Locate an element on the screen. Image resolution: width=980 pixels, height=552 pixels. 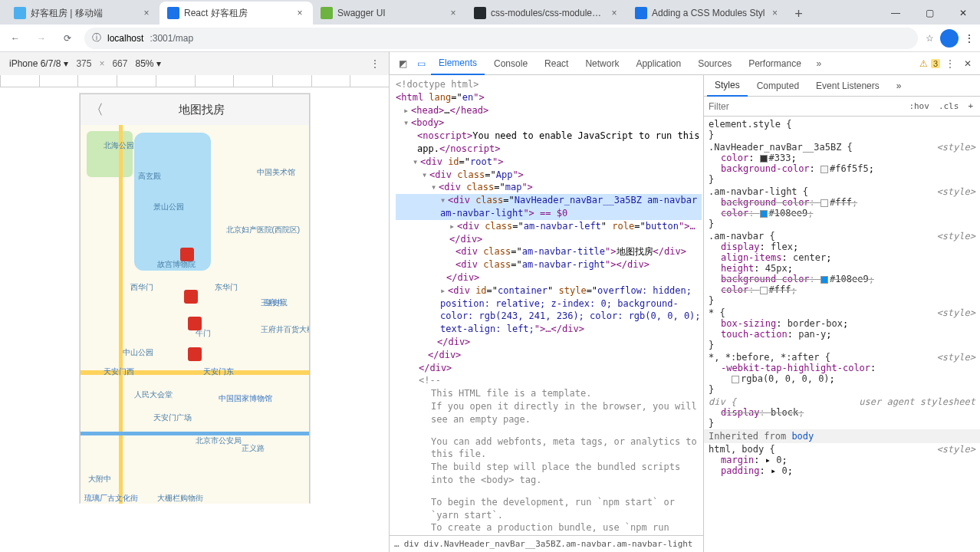
tab-strip: 好客租房 | 移动端× React 好客租房× Swagger UI× css-… is located at coordinates (490, 12).